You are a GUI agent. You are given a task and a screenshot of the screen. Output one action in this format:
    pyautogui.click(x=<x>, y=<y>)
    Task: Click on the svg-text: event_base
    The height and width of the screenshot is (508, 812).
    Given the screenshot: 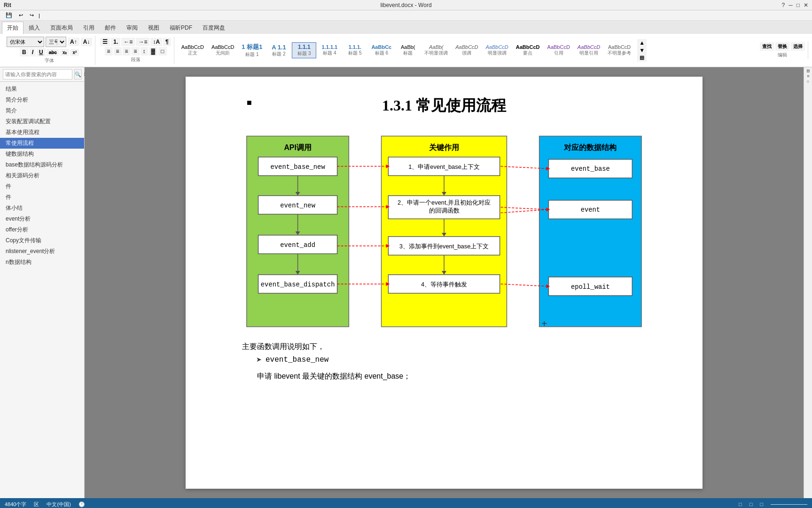 What is the action you would take?
    pyautogui.click(x=590, y=169)
    